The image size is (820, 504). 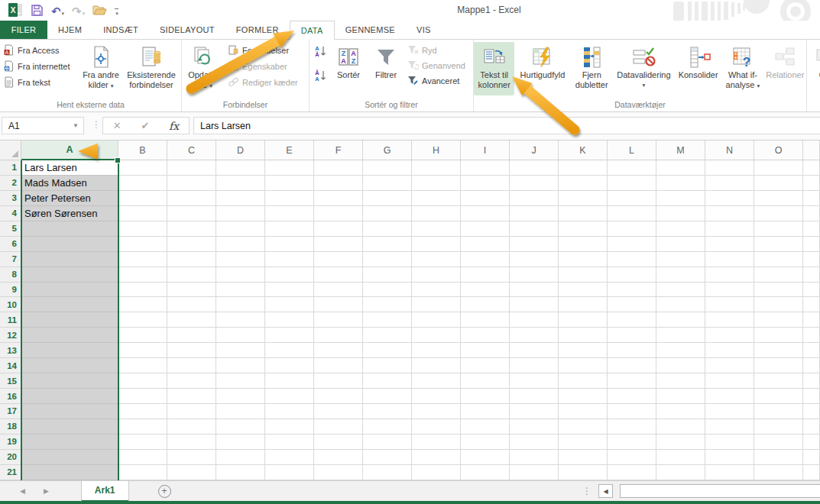 What do you see at coordinates (290, 366) in the screenshot?
I see `cell-E14` at bounding box center [290, 366].